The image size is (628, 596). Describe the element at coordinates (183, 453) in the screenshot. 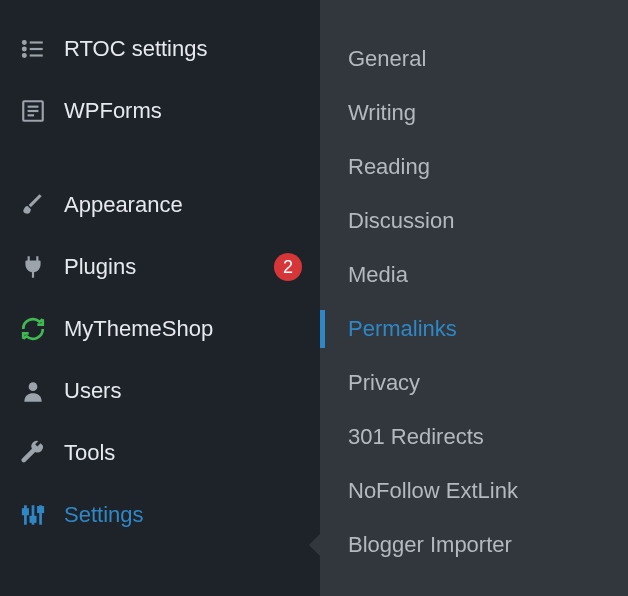

I see `sidebar-item-label: Tools` at that location.